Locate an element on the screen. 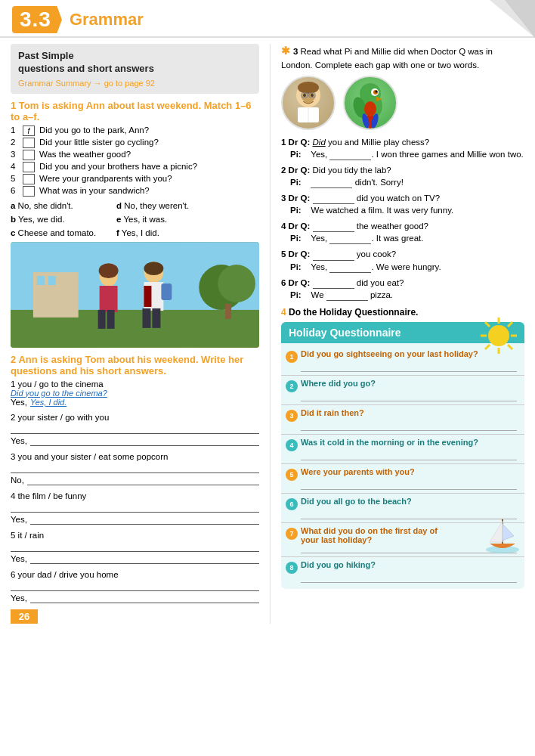 Image resolution: width=535 pixels, height=756 pixels. ex2-item-5: 5 it / rain Yes, is located at coordinates (135, 547).